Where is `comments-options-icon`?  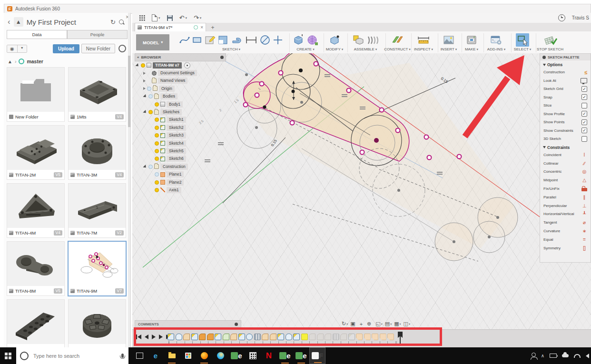 comments-options-icon is located at coordinates (236, 325).